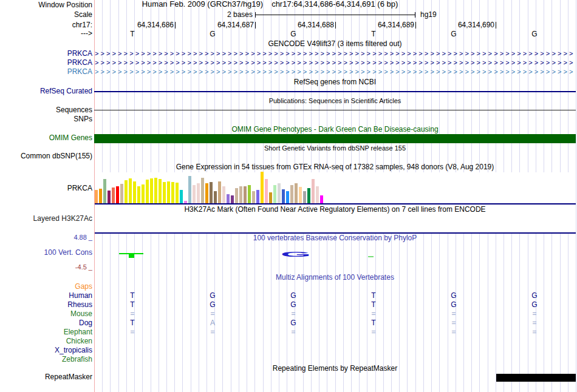  What do you see at coordinates (46, 286) in the screenshot?
I see `species-label-gaps: Gaps` at bounding box center [46, 286].